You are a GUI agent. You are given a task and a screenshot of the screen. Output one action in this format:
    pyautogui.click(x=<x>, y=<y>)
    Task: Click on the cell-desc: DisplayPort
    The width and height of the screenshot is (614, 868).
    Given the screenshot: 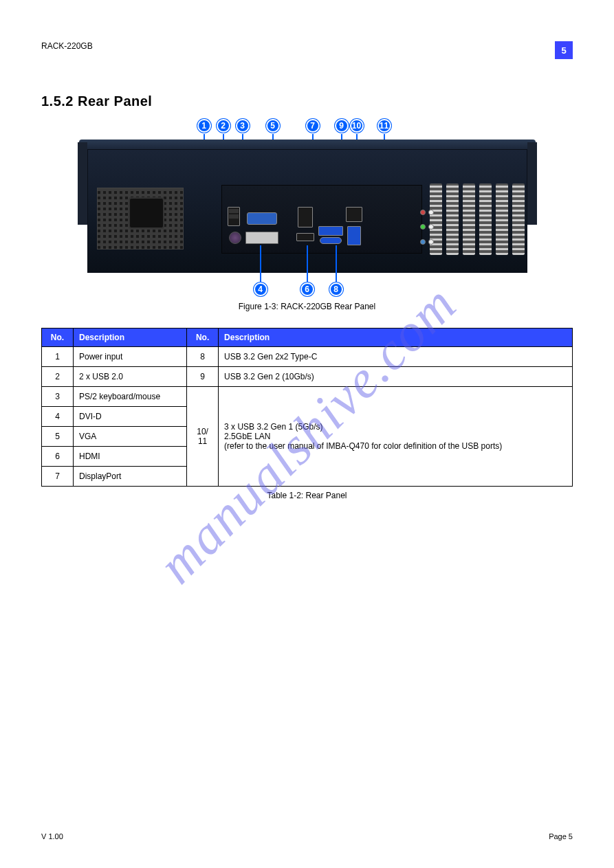 What is the action you would take?
    pyautogui.click(x=131, y=477)
    